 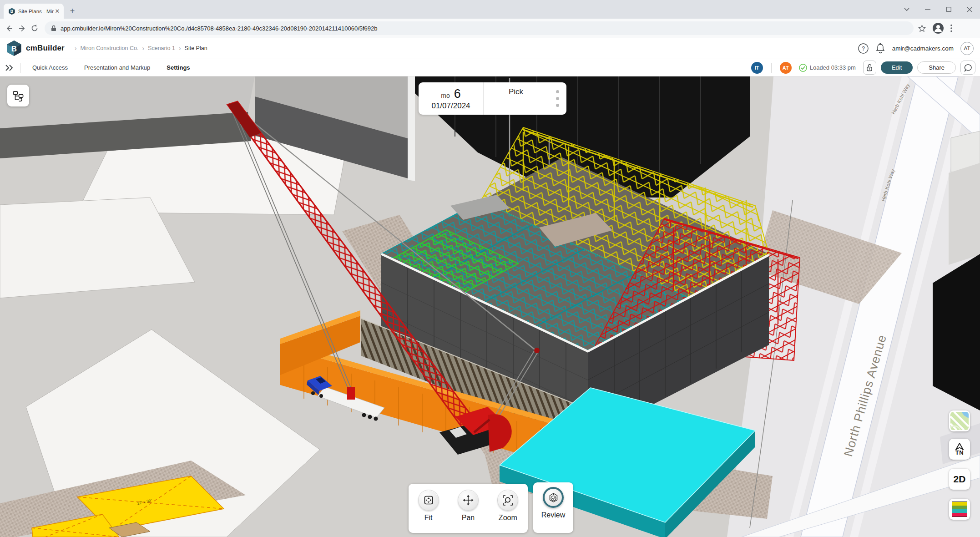 I want to click on user-email: amir@cadmakers.com, so click(x=923, y=48).